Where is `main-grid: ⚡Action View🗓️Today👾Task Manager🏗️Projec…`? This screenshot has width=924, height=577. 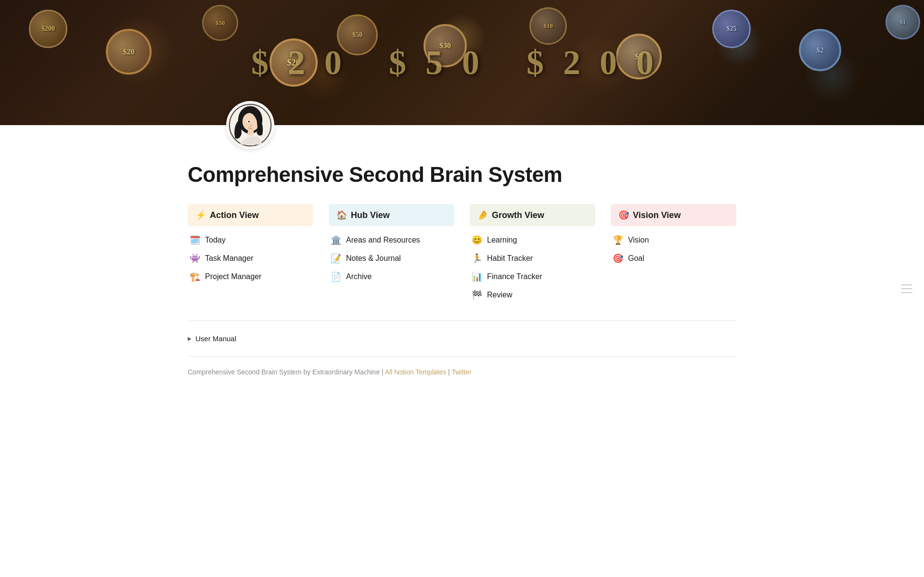 main-grid: ⚡Action View🗓️Today👾Task Manager🏗️Projec… is located at coordinates (462, 255).